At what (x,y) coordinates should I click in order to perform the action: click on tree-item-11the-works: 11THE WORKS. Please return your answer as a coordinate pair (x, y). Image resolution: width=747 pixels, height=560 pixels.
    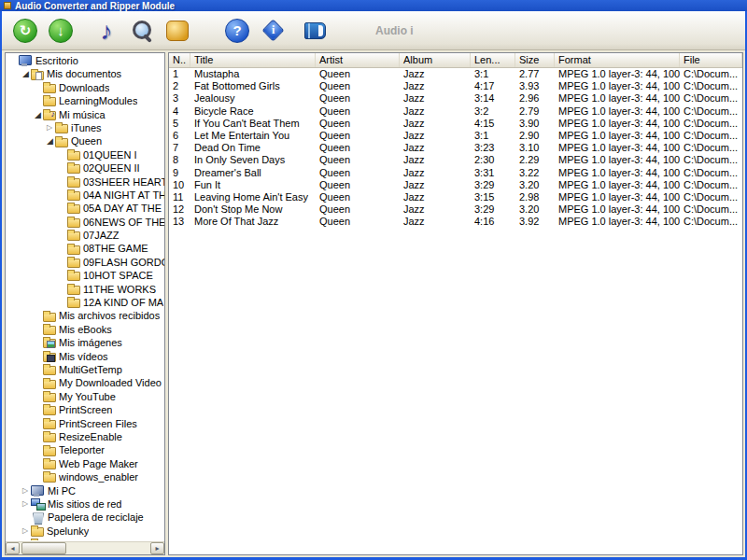
    Looking at the image, I should click on (85, 289).